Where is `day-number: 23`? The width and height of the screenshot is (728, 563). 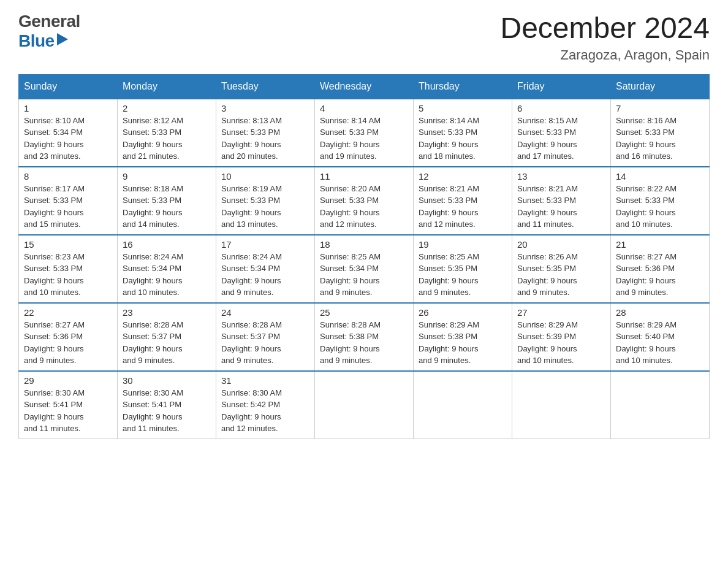 day-number: 23 is located at coordinates (167, 313).